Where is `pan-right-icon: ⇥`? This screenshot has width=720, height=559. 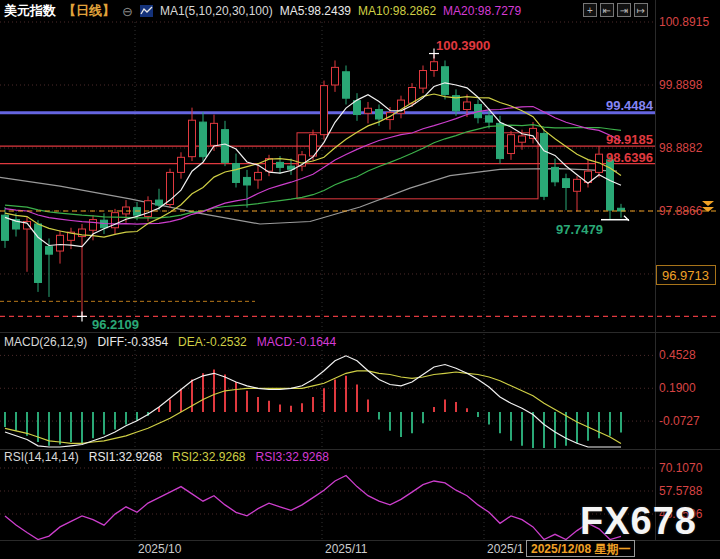 pan-right-icon: ⇥ is located at coordinates (624, 10).